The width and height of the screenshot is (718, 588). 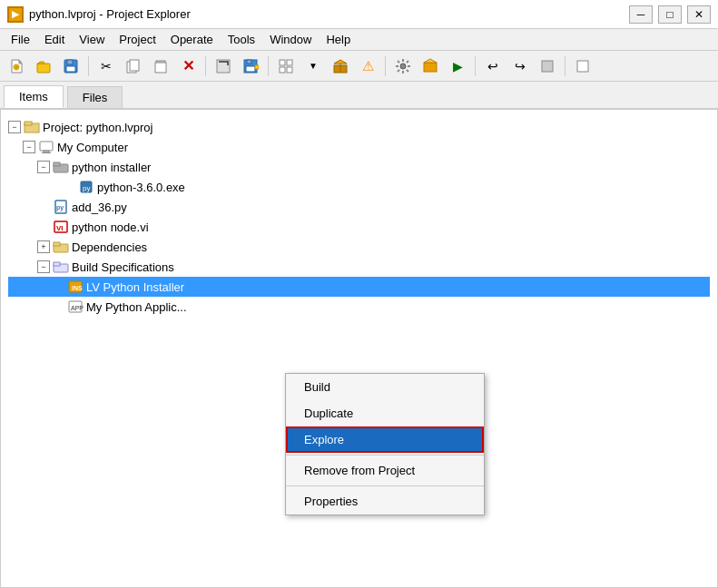 I want to click on toolbar-delete-btn: ✕, so click(x=188, y=66).